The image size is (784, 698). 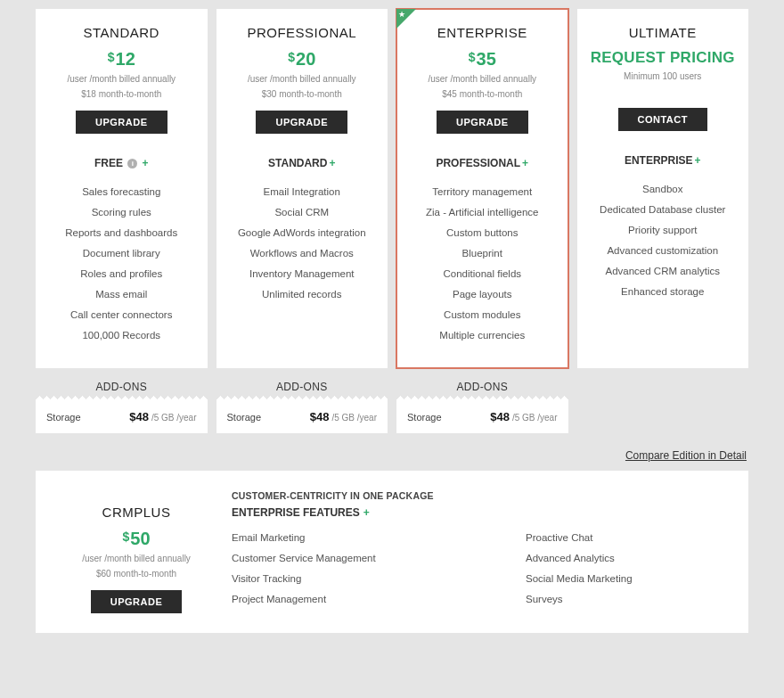 I want to click on feature-item: Dedicated Database cluster, so click(x=663, y=210).